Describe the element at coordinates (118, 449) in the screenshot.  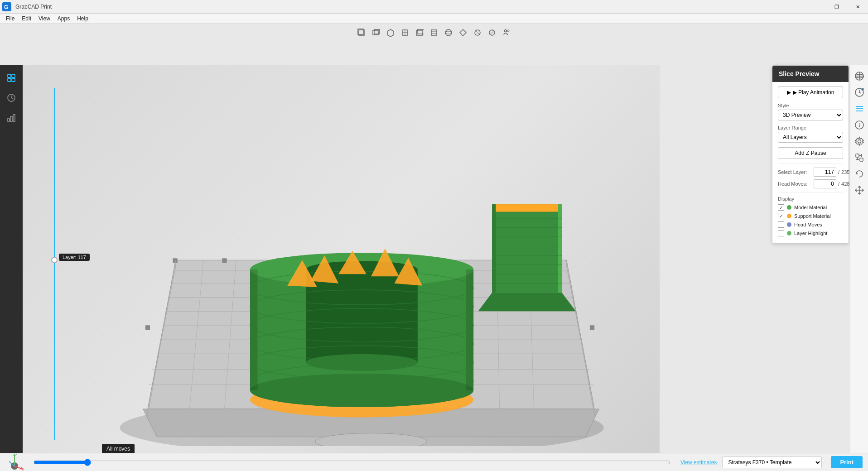
I see `all-moves-tooltip: All moves` at that location.